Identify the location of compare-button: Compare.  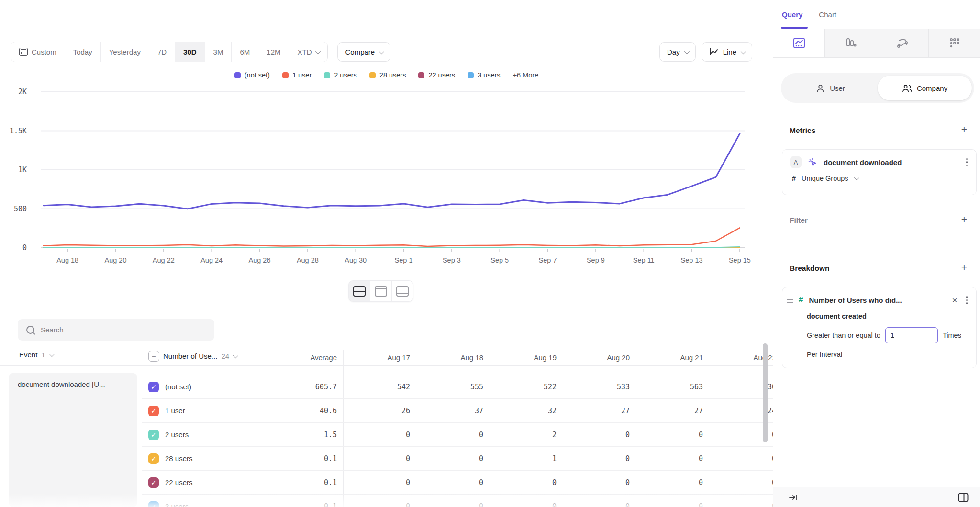
(364, 52).